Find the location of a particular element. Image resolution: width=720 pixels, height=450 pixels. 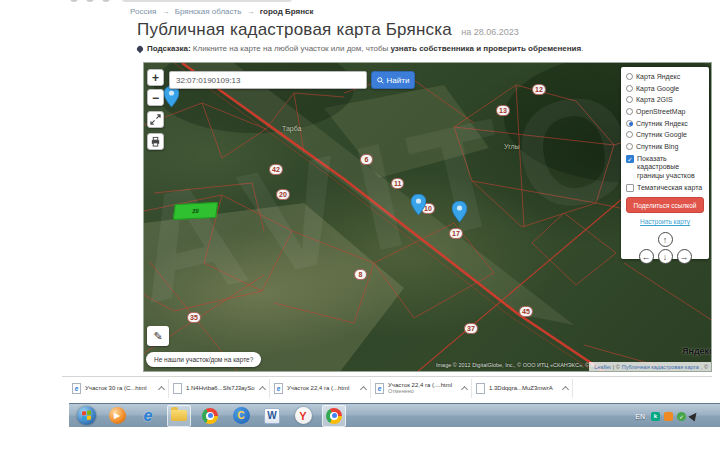

taskbar-internet-explorer-button: e is located at coordinates (148, 416).